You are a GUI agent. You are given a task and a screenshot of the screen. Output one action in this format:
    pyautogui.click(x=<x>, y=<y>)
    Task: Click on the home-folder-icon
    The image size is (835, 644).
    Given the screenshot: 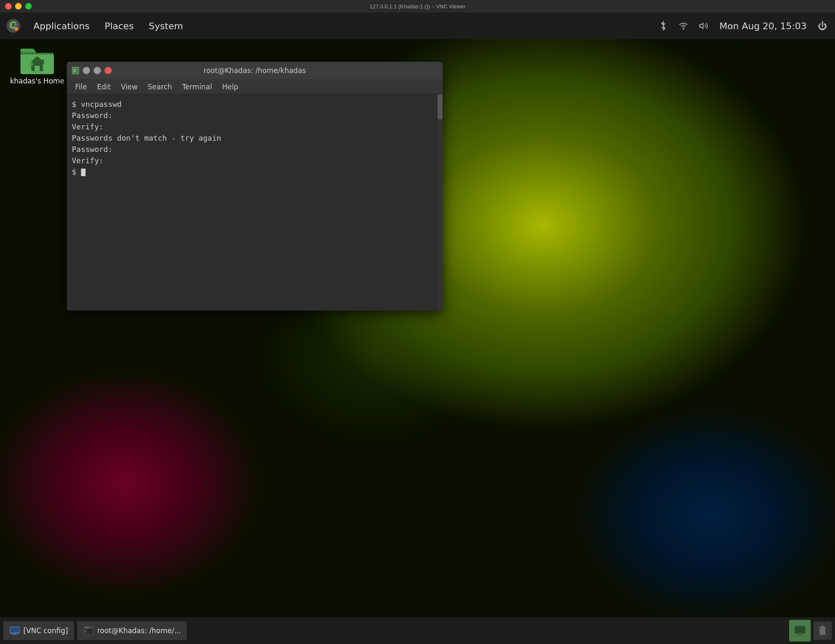 What is the action you would take?
    pyautogui.click(x=37, y=61)
    